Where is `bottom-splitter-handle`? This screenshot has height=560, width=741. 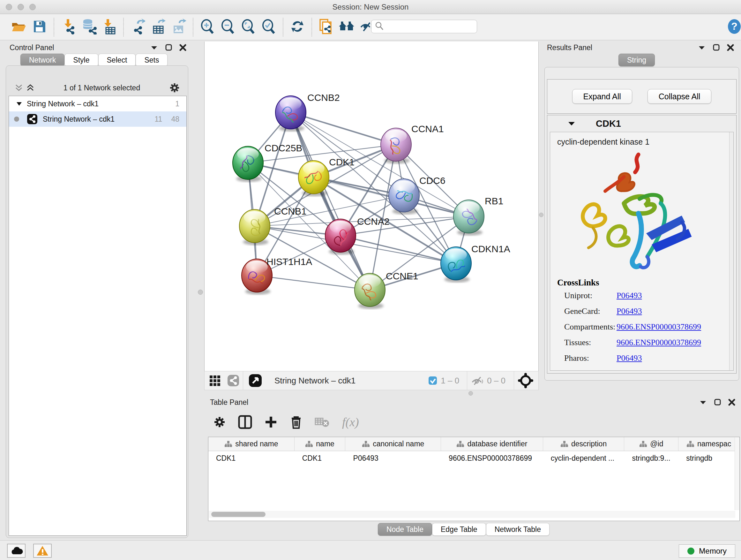
bottom-splitter-handle is located at coordinates (471, 393).